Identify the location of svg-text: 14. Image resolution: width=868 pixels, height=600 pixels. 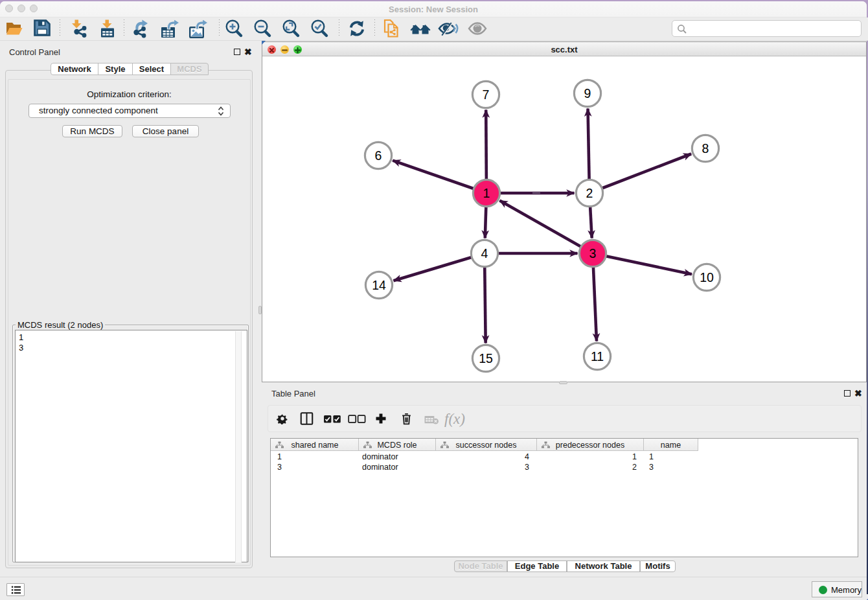
(379, 285).